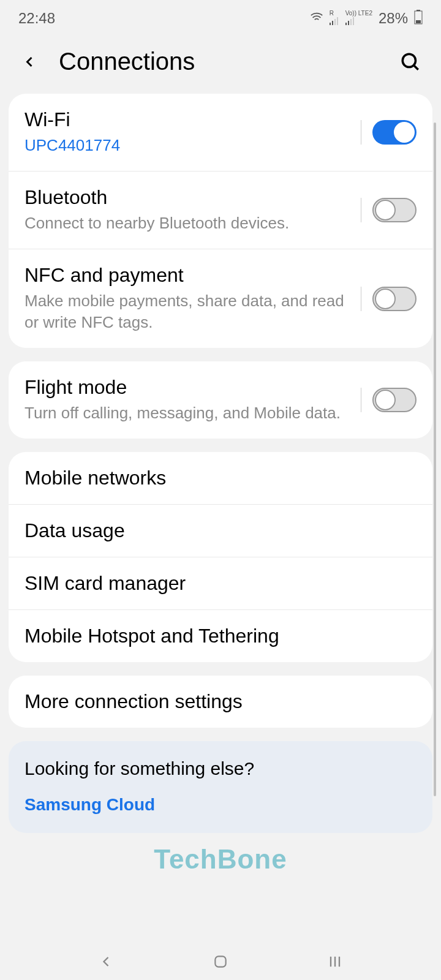 The width and height of the screenshot is (441, 980). I want to click on flight-mode-row: Flight mode Turn off calling, messaging,…, so click(221, 400).